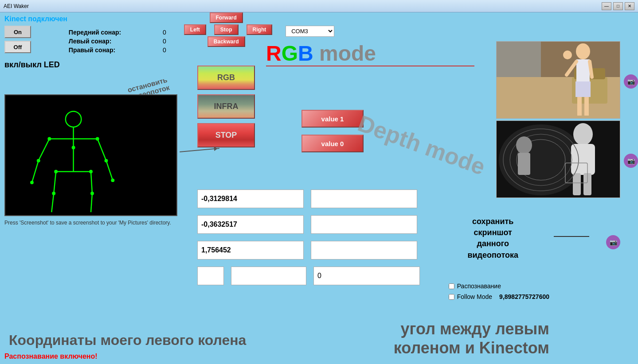 The width and height of the screenshot is (638, 364). Describe the element at coordinates (499, 286) in the screenshot. I see `recognition-checkbox-row: Распознавание` at that location.